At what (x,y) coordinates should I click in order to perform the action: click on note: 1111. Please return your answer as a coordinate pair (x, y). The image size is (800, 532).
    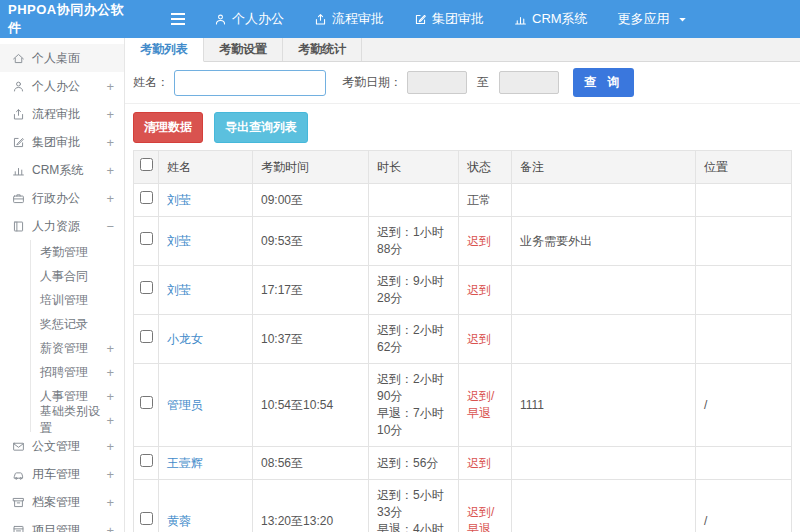
    Looking at the image, I should click on (604, 406).